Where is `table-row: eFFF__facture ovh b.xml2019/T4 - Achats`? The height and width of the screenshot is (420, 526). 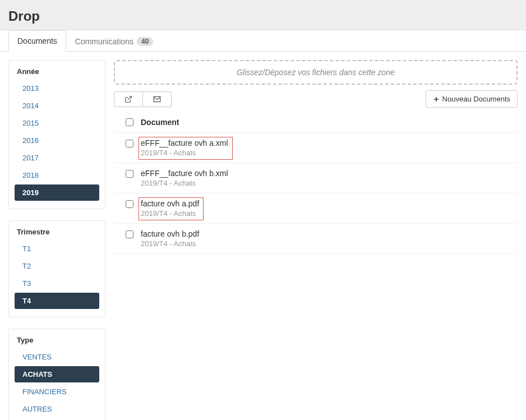 table-row: eFFF__facture ovh b.xml2019/T4 - Achats is located at coordinates (316, 178).